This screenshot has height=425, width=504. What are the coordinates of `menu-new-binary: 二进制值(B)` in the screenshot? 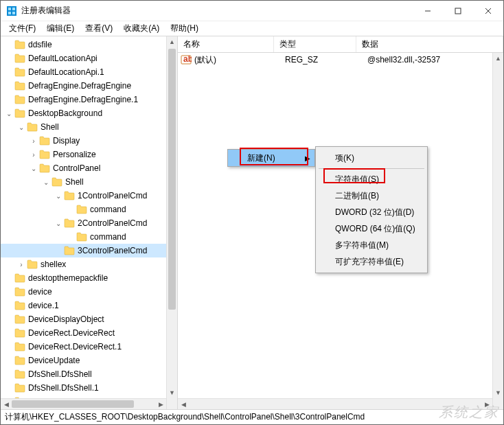 It's located at (371, 196).